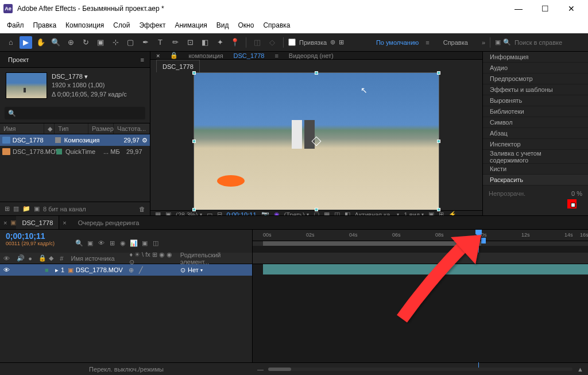 The height and width of the screenshot is (375, 588). Describe the element at coordinates (152, 25) in the screenshot. I see `menu-effect: Эффект` at that location.